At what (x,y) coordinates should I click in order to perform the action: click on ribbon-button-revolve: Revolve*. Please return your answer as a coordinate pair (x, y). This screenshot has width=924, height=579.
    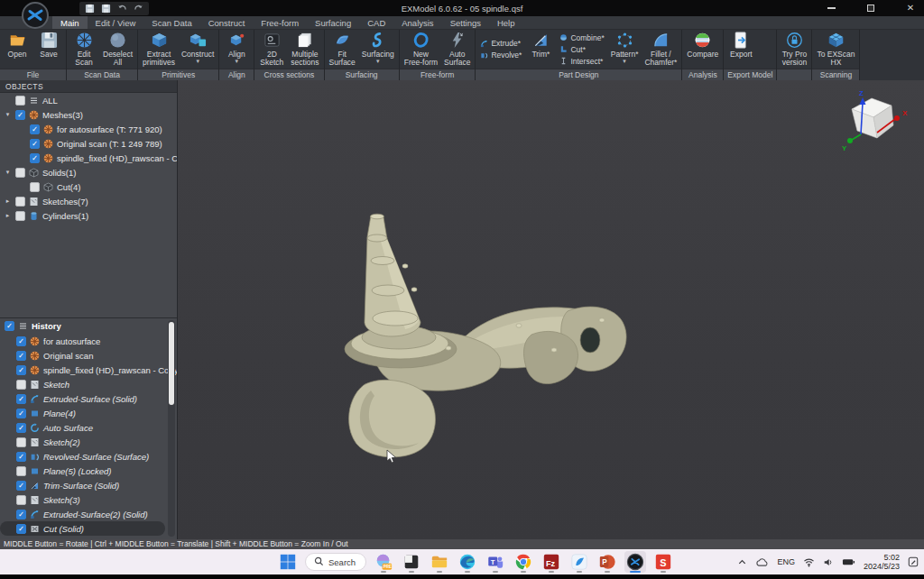
    Looking at the image, I should click on (501, 56).